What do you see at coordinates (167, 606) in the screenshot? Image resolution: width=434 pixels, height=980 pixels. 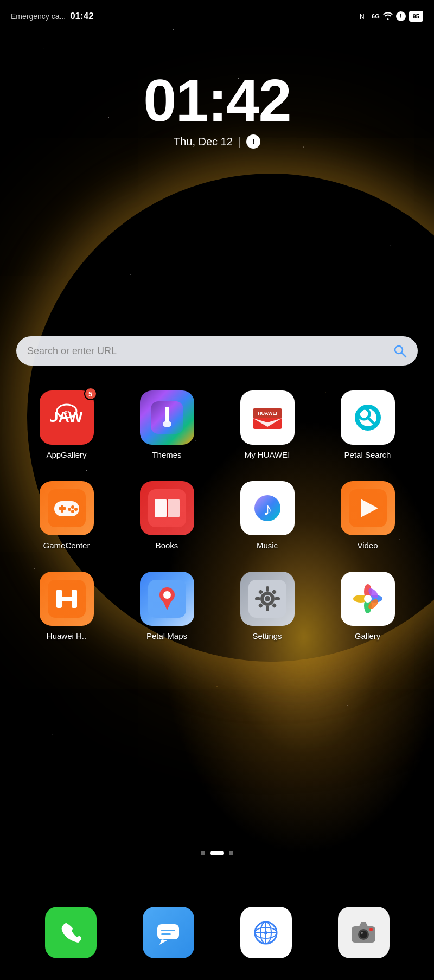 I see `app-petalmaps: Petal Maps` at bounding box center [167, 606].